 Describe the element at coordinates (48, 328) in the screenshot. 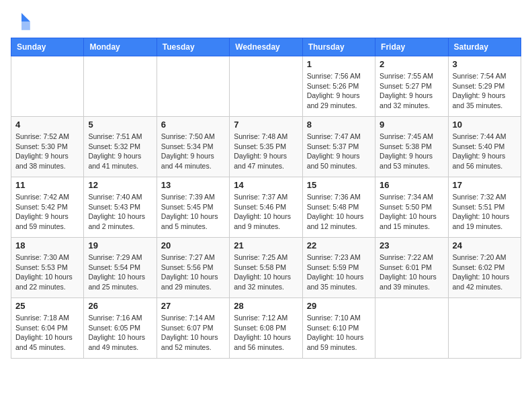

I see `calendar-cell: 25Sunrise: 7:18 AMSunset: 6:04 PMDayligh…` at that location.